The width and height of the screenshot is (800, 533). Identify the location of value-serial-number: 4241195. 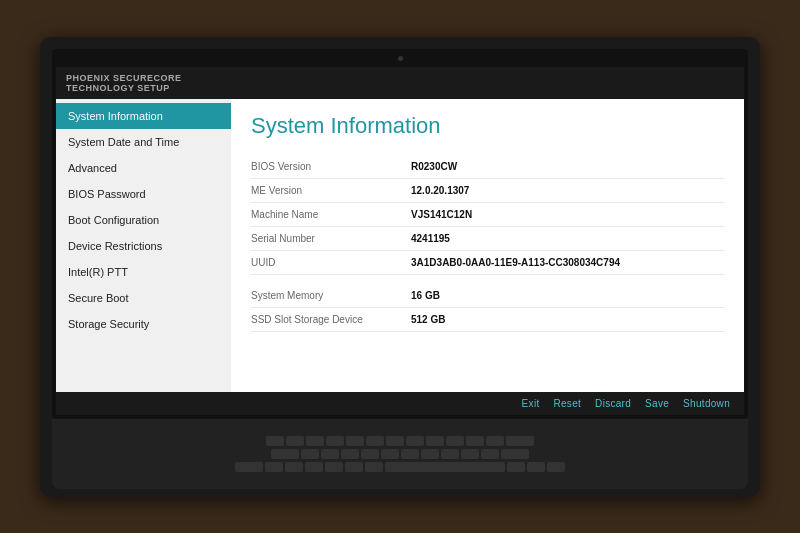
(568, 238).